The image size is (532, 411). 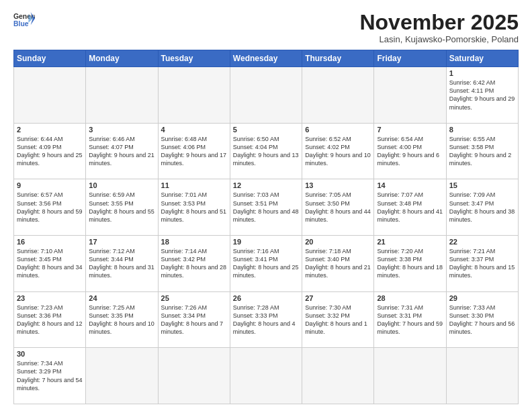 What do you see at coordinates (50, 376) in the screenshot?
I see `calendar-cell: 30Sunrise: 7:34 AM Sunset: 3:29 PM Dayli…` at bounding box center [50, 376].